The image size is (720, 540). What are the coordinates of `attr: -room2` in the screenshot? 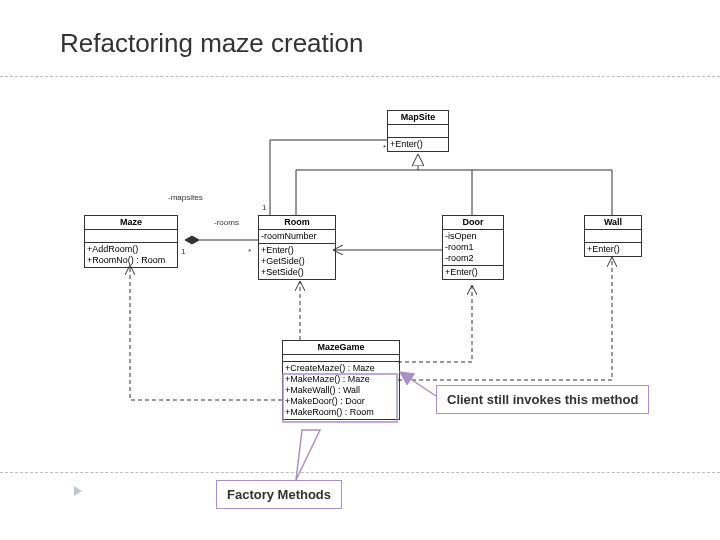 It's located at (473, 258).